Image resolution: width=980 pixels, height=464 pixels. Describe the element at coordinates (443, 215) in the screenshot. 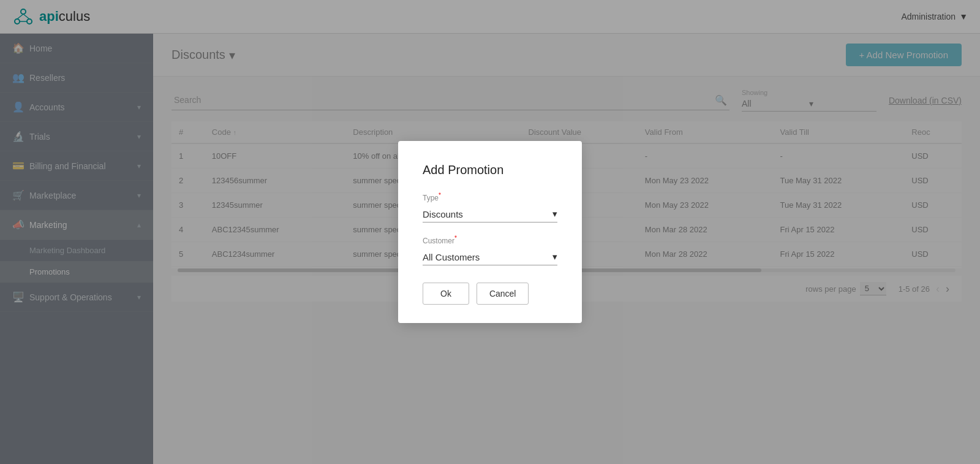

I see `modal-type-value: Discounts` at that location.